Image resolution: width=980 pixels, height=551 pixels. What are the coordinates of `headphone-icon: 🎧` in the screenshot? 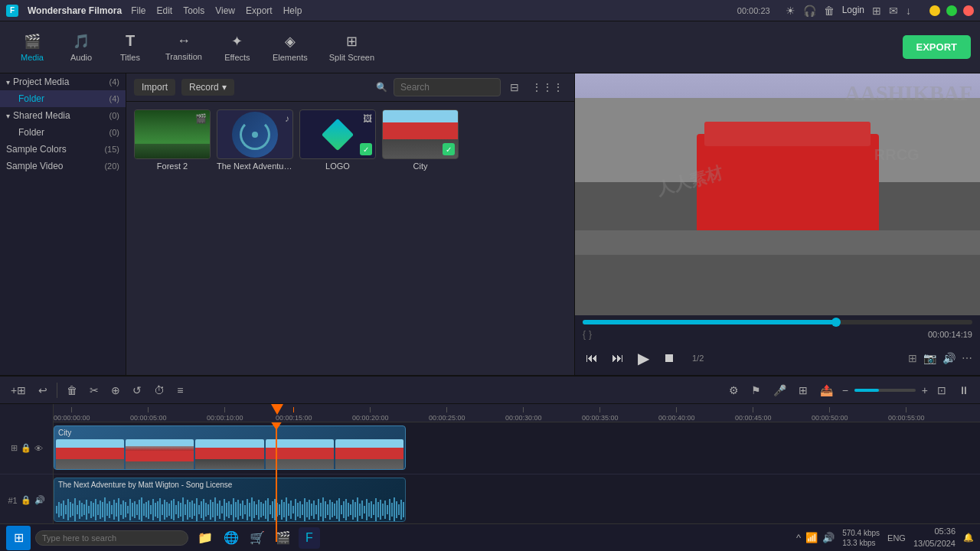 It's located at (810, 11).